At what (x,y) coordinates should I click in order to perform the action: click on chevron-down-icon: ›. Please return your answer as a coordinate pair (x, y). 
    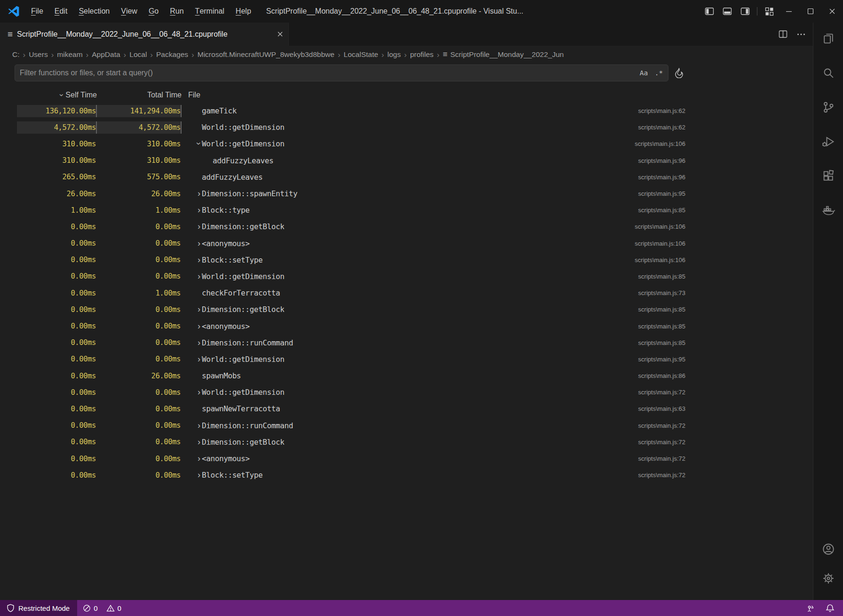
    Looking at the image, I should click on (191, 144).